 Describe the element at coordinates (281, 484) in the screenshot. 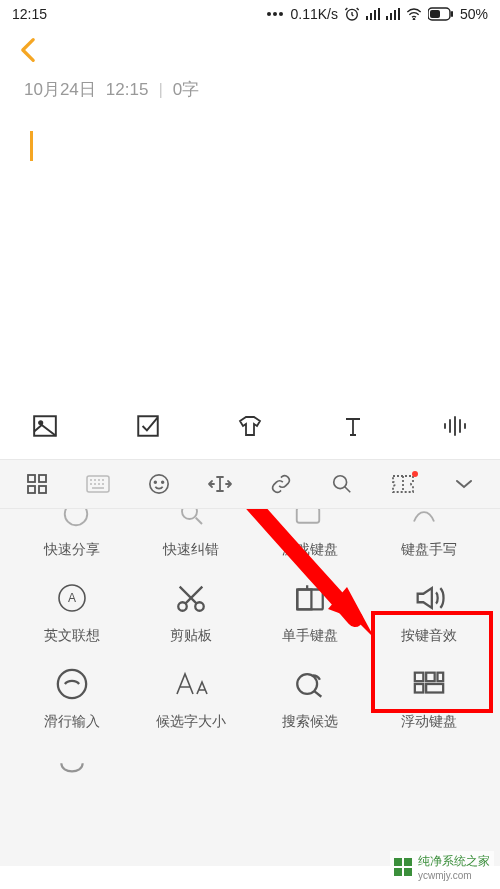

I see `link-button` at that location.